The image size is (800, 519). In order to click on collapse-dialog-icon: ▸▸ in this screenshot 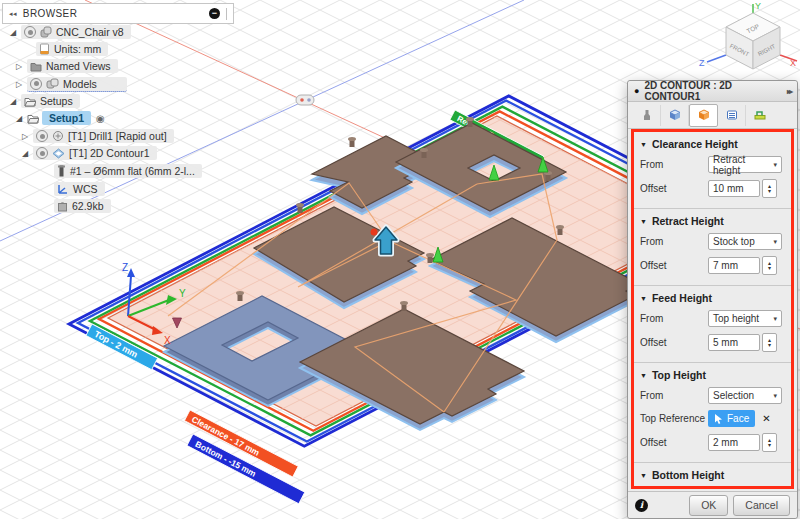, I will do `click(789, 92)`.